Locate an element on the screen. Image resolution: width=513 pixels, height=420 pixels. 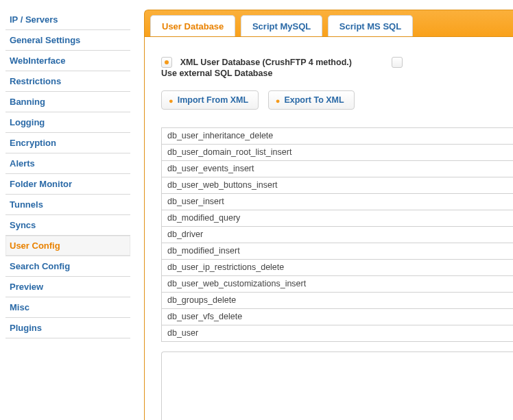
sidebar-item-syncs: Syncs is located at coordinates (68, 225).